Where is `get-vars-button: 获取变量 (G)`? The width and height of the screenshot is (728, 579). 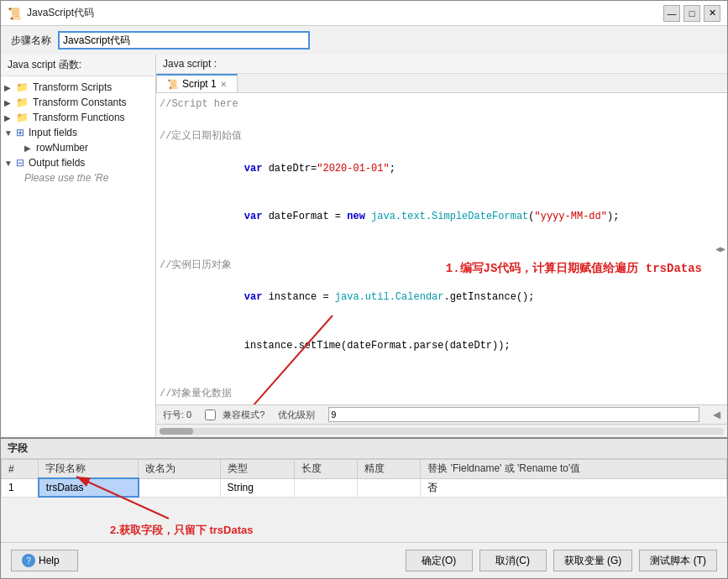 get-vars-button: 获取变量 (G) is located at coordinates (593, 561).